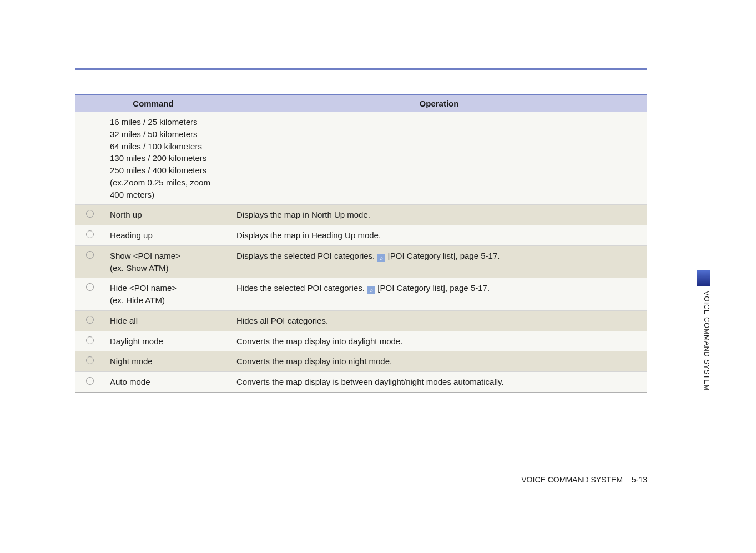 This screenshot has width=756, height=553. What do you see at coordinates (704, 360) in the screenshot?
I see `section-tab-label: VOICE COMMAND SYSTEM` at bounding box center [704, 360].